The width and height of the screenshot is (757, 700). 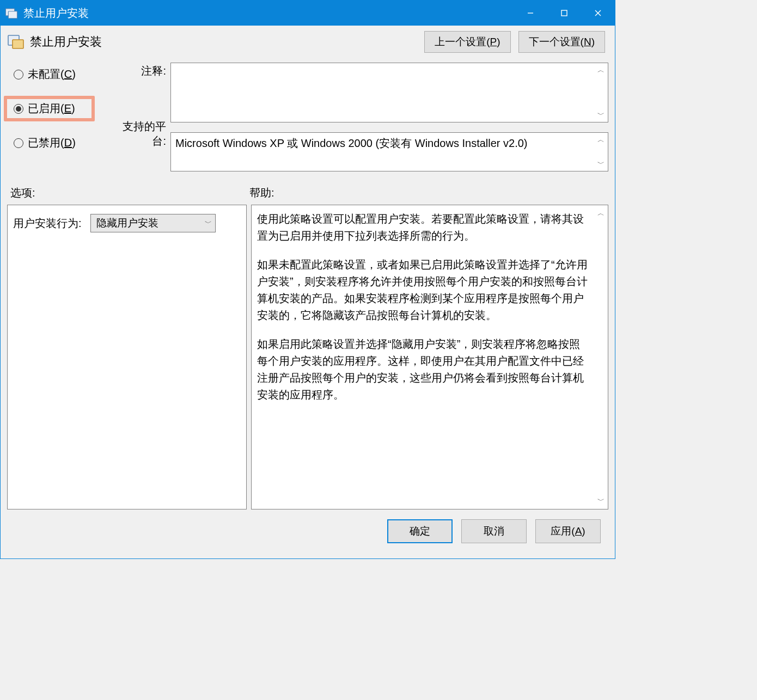 I want to click on help-label: 帮助:, so click(x=429, y=193).